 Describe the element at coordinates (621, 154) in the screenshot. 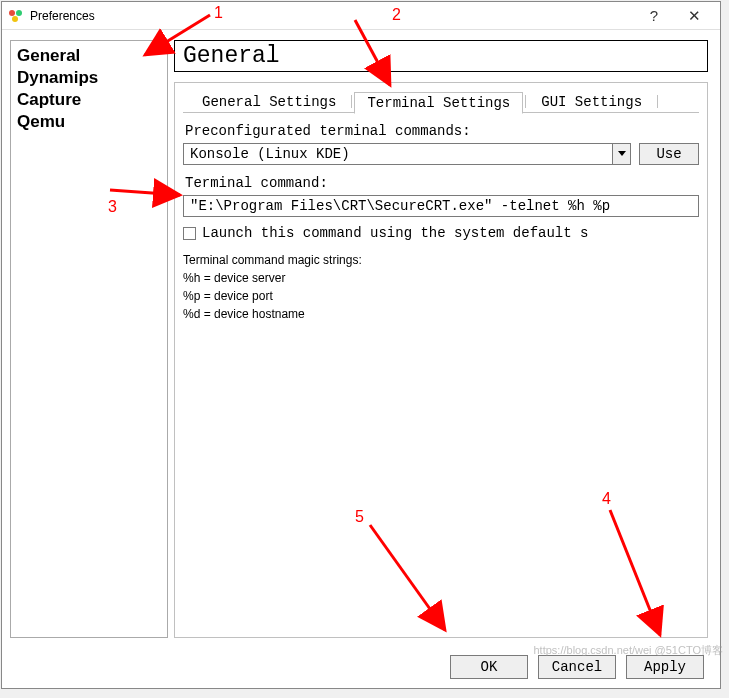

I see `chevron-down-icon` at that location.